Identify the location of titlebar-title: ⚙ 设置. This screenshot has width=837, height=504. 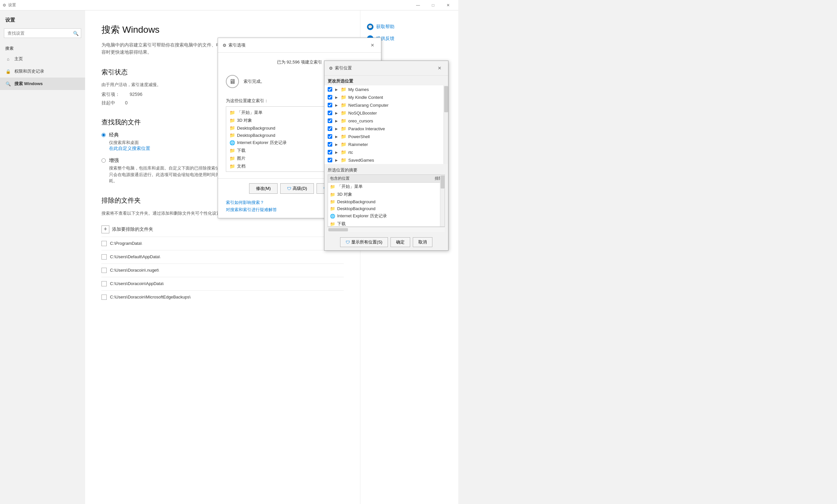
(10, 5).